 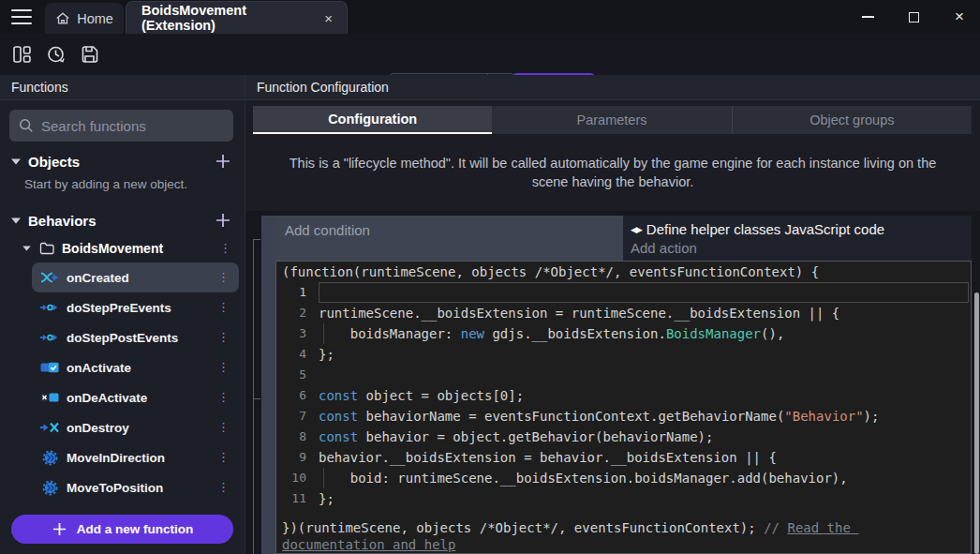 I want to click on titlebar: Home BoidsMovement (Extension) × ×, so click(x=490, y=17).